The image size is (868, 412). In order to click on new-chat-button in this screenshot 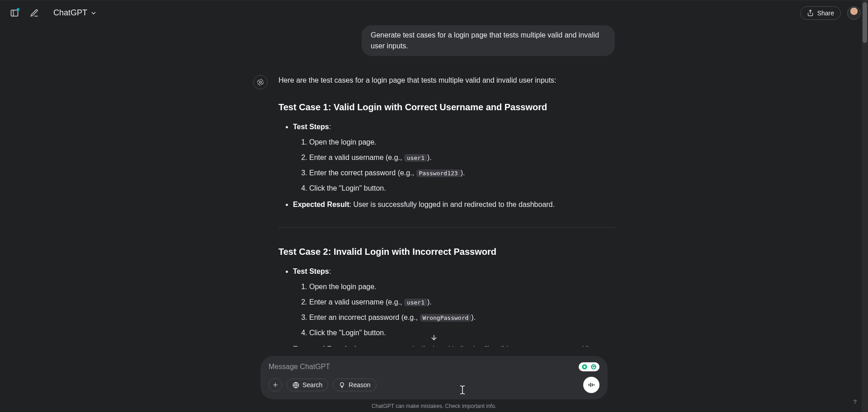, I will do `click(34, 13)`.